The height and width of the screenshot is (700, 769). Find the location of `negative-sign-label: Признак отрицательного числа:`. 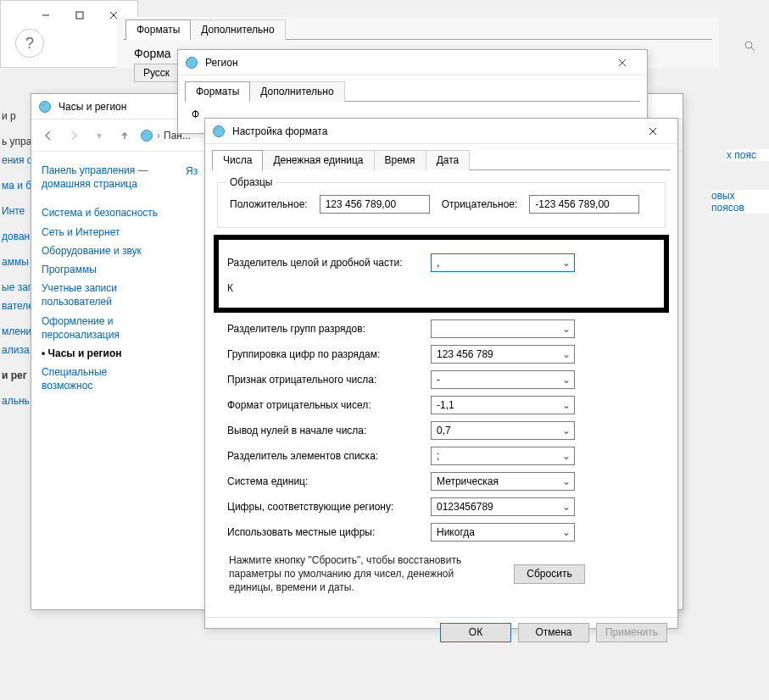

negative-sign-label: Признак отрицательного числа: is located at coordinates (329, 380).